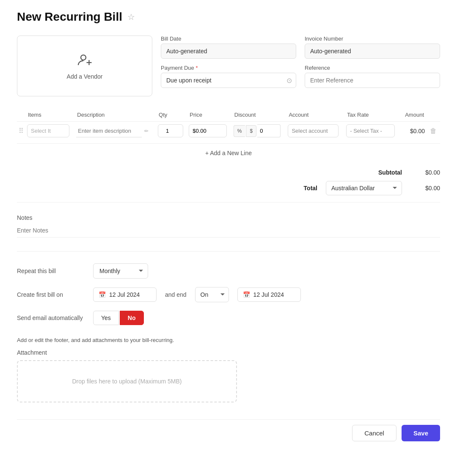  Describe the element at coordinates (228, 80) in the screenshot. I see `payment-due-wrapper: ⊙` at that location.